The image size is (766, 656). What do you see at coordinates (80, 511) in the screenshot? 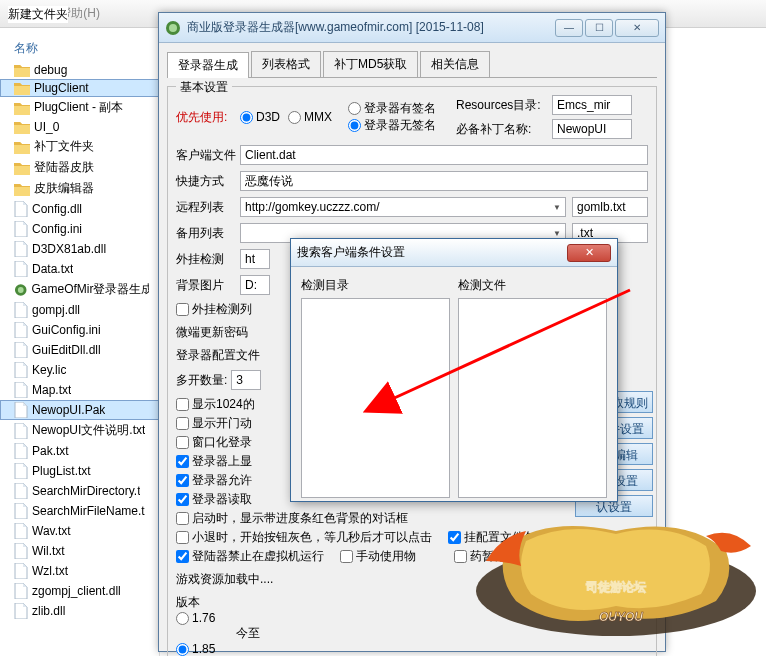
I see `tree-item: SearchMirFileName.t` at bounding box center [80, 511].